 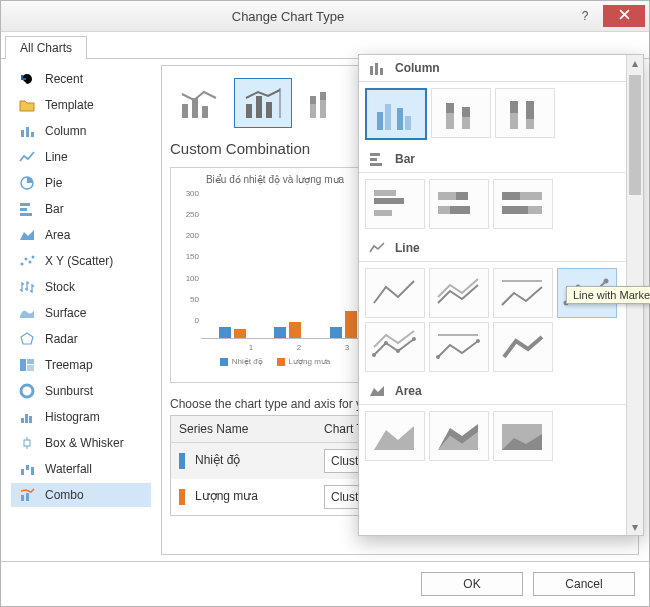 I want to click on column-icon, so click(x=377, y=68).